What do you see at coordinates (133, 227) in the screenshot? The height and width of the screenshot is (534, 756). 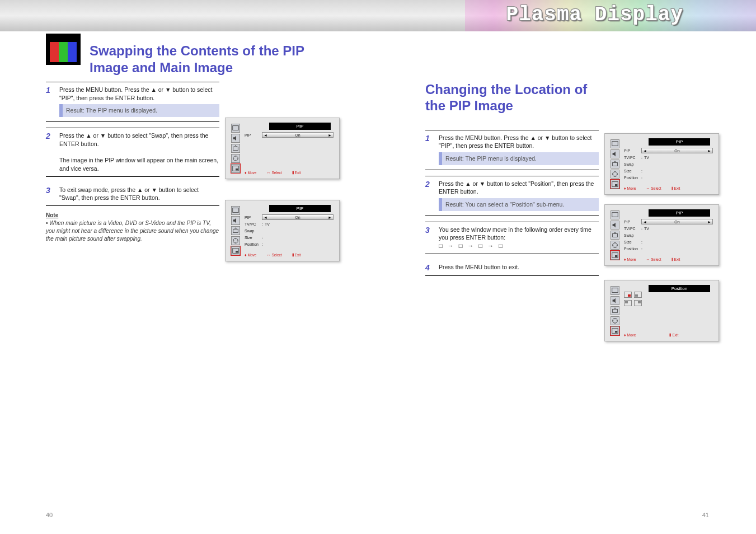 I see `note-block: Note • When main picture is a Video, DVD…` at bounding box center [133, 227].